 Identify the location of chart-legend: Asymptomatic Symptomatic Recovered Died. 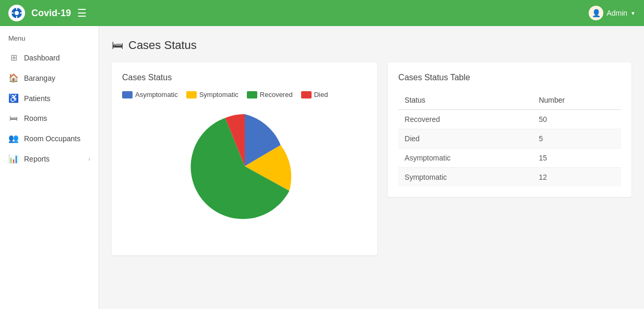
(244, 95).